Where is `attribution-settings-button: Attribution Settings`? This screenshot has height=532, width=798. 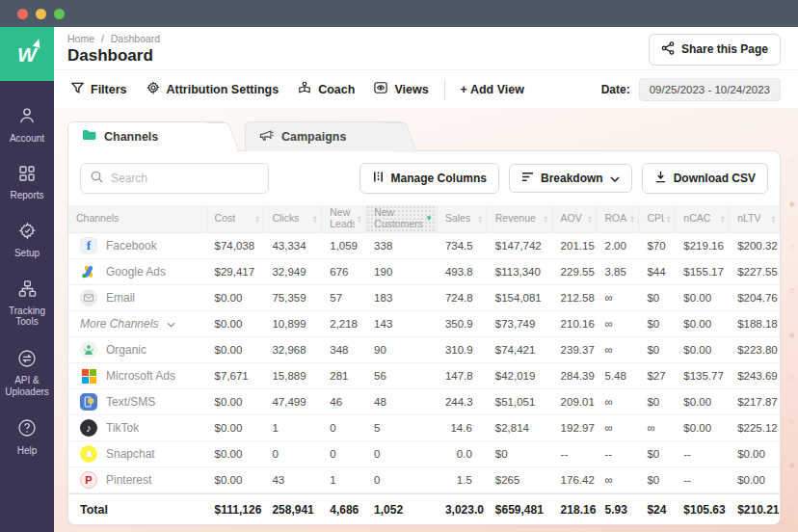
attribution-settings-button: Attribution Settings is located at coordinates (213, 89).